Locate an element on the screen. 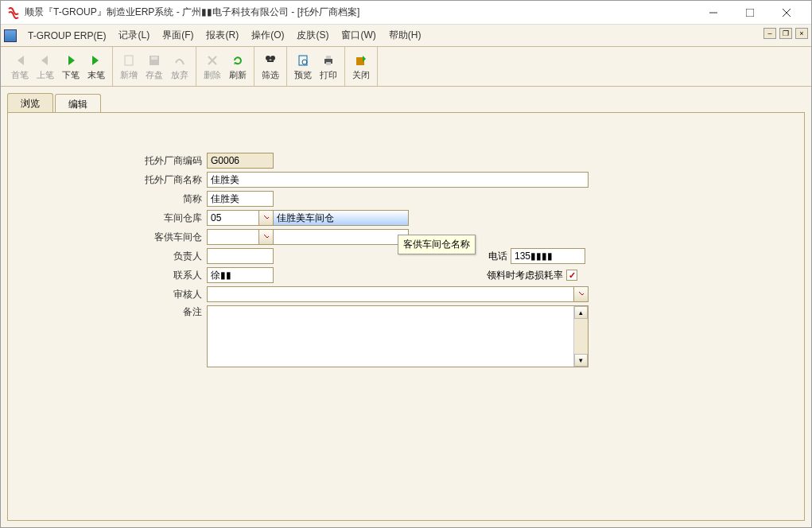  warehouse-code-input is located at coordinates (233, 218).